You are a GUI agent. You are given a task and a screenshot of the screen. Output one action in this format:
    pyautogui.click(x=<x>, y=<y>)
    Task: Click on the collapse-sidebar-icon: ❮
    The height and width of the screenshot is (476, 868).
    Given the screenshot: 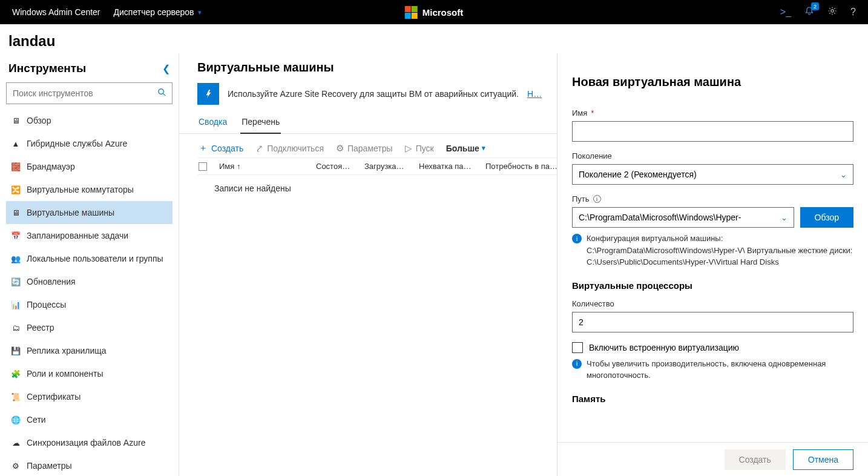 What is the action you would take?
    pyautogui.click(x=166, y=69)
    